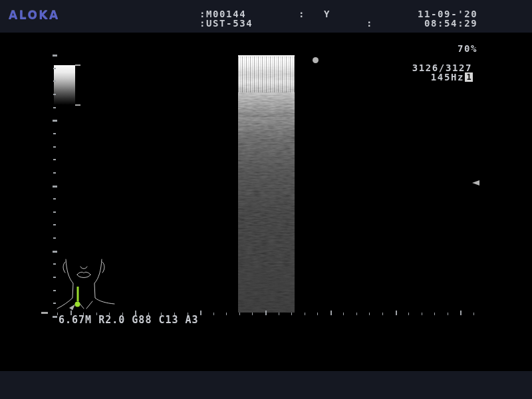 The height and width of the screenshot is (399, 532). What do you see at coordinates (78, 294) in the screenshot?
I see `probe-line-marker` at bounding box center [78, 294].